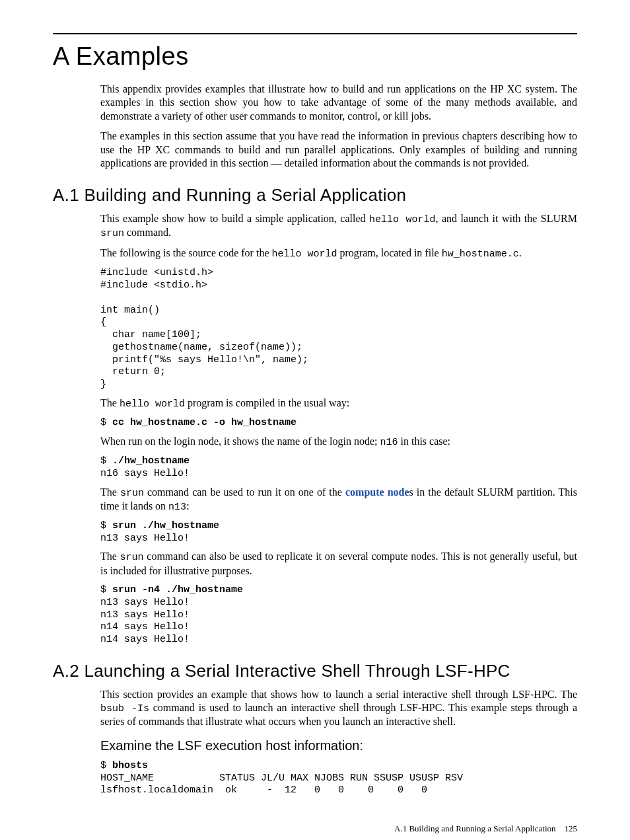  Describe the element at coordinates (571, 829) in the screenshot. I see `page-number: 125` at that location.